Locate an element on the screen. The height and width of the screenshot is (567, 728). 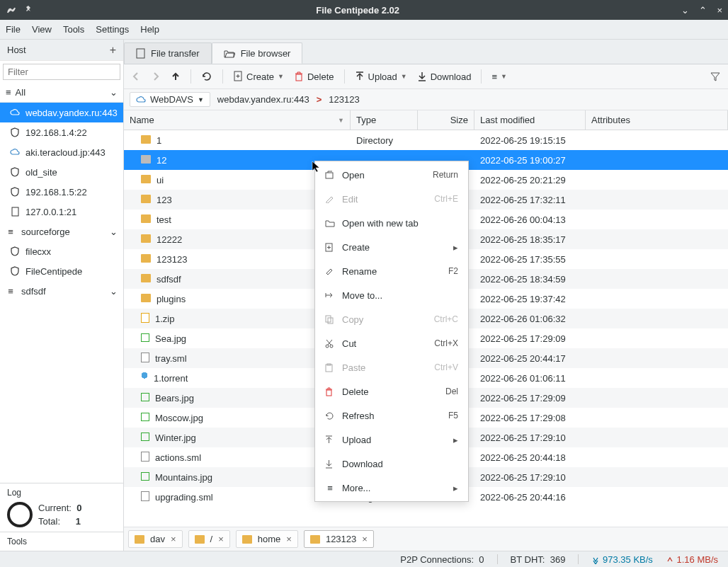
maximize-button: ⌃ is located at coordinates (703, 10).